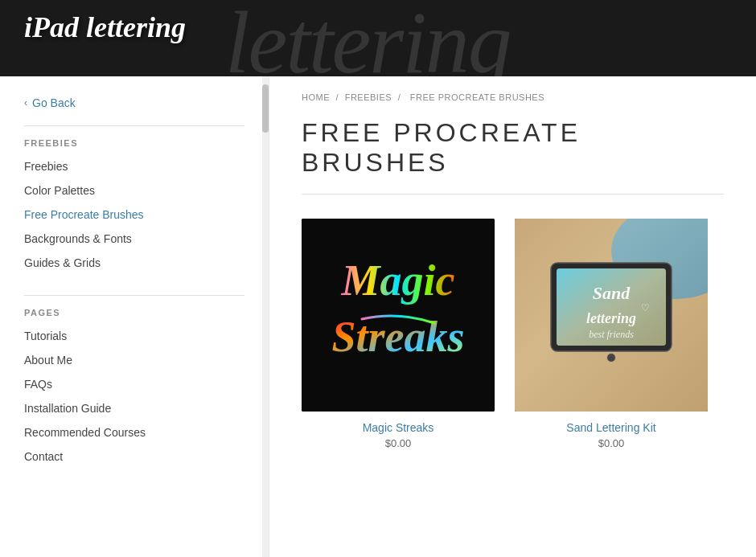 This screenshot has height=557, width=756. I want to click on breadcrumb-home: HOME, so click(315, 97).